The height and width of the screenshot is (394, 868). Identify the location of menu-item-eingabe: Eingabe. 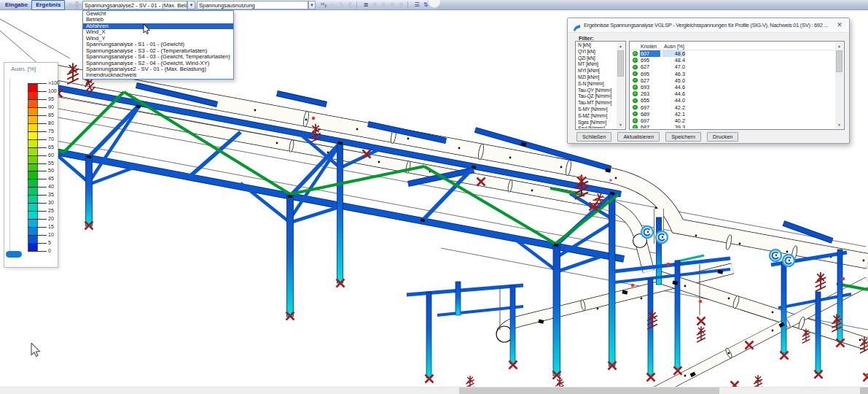
(16, 5).